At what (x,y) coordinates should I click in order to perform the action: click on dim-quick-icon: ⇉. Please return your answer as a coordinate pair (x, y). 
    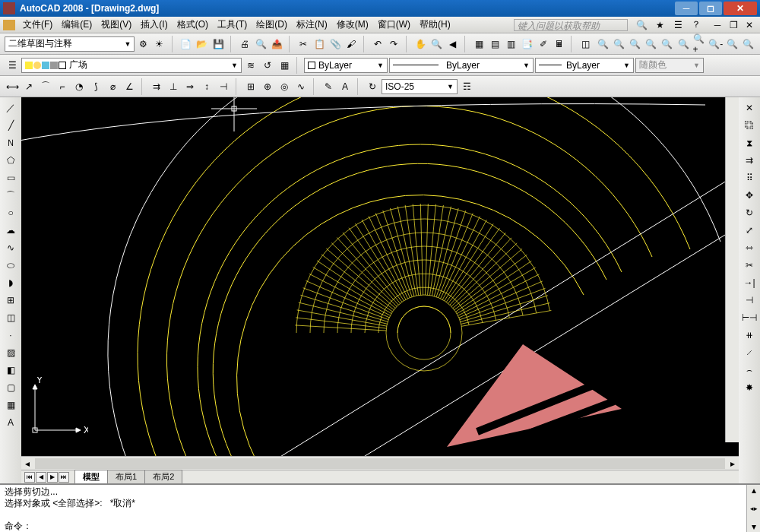
    Looking at the image, I should click on (157, 87).